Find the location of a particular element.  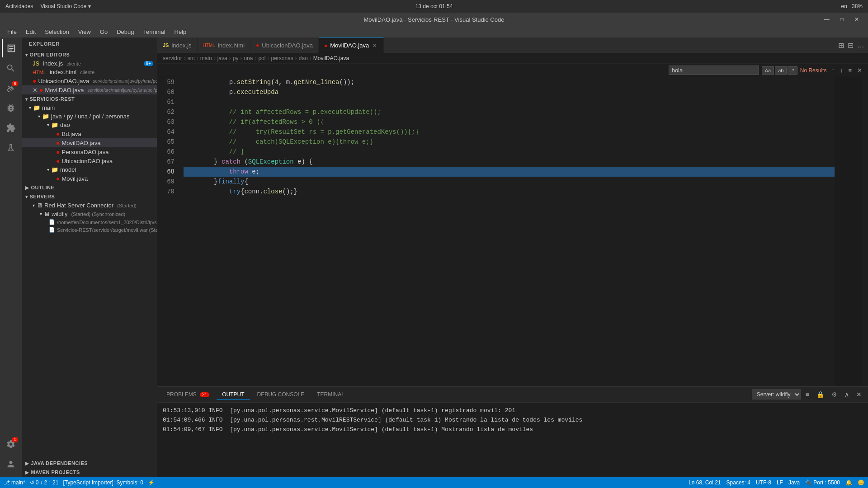

breadcrumb-py: py is located at coordinates (236, 58).